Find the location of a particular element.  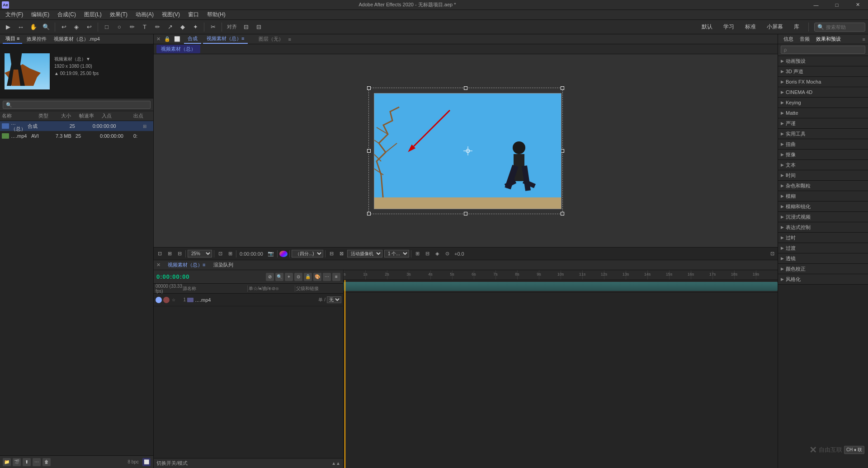

tool-text: T is located at coordinates (145, 27).